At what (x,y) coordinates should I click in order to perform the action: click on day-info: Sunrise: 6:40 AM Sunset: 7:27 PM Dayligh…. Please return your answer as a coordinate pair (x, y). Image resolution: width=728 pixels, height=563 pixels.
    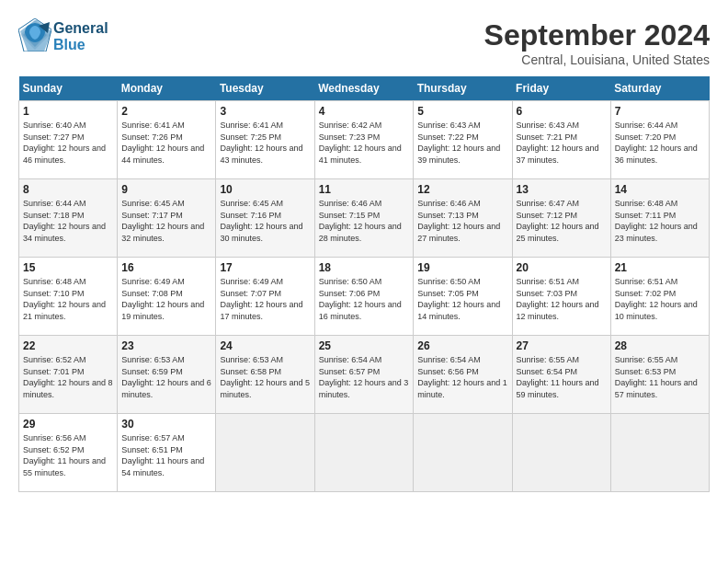
    Looking at the image, I should click on (68, 143).